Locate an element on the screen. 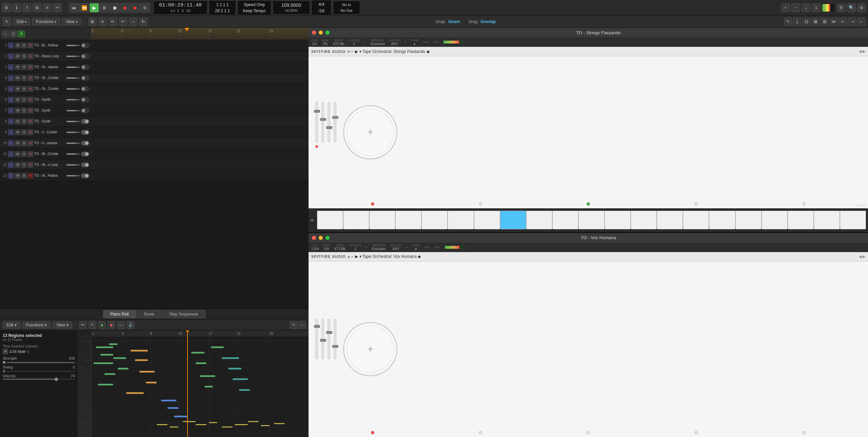  key-active is located at coordinates (513, 220).